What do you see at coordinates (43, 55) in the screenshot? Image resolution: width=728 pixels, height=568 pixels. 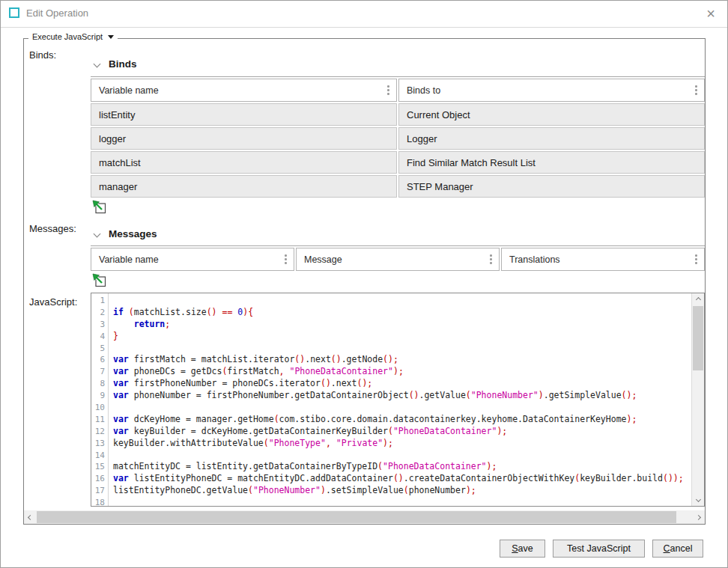 I see `binds-field-label: Binds:` at bounding box center [43, 55].